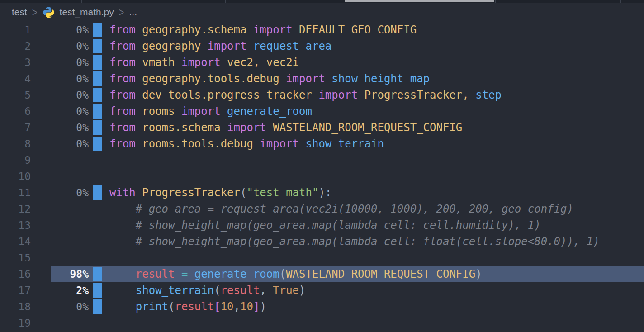 This screenshot has height=332, width=644. I want to click on code-token: ):, so click(325, 193).